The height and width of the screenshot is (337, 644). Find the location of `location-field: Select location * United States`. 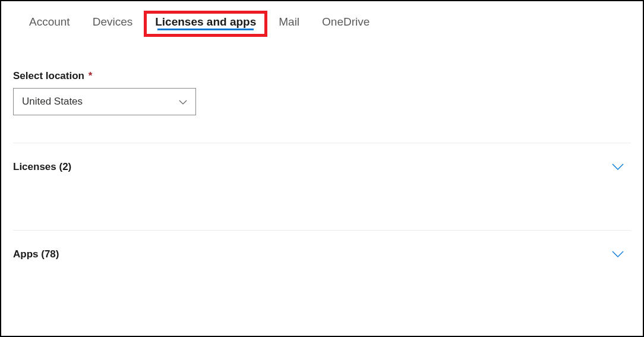

location-field: Select location * United States is located at coordinates (322, 93).